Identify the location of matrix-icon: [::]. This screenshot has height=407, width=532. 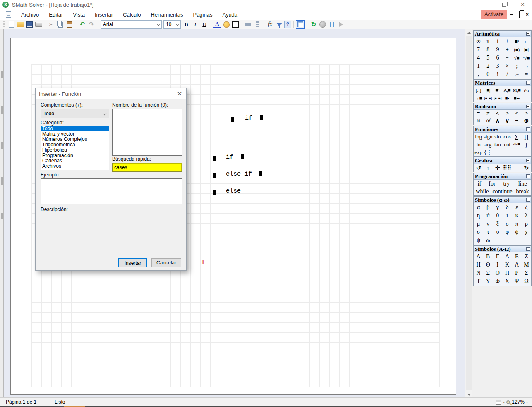
(478, 90).